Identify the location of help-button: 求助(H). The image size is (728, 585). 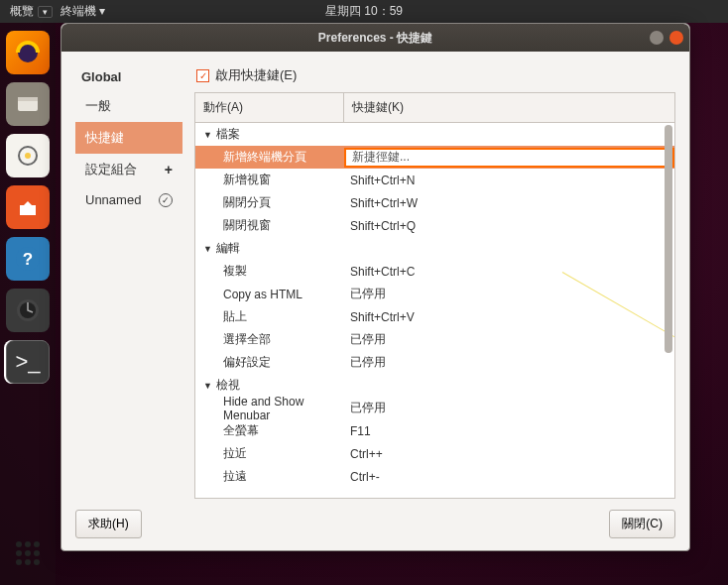
(109, 524).